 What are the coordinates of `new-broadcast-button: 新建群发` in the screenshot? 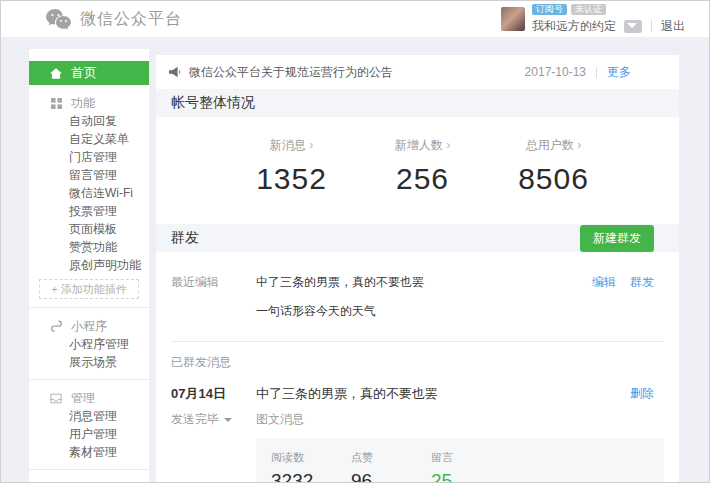 It's located at (617, 238).